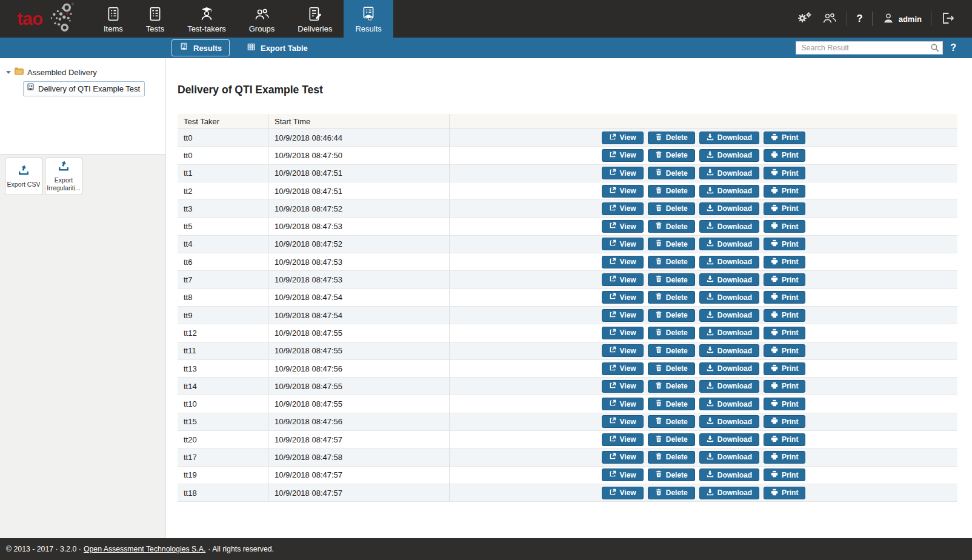  Describe the element at coordinates (859, 19) in the screenshot. I see `help-icon: ?` at that location.